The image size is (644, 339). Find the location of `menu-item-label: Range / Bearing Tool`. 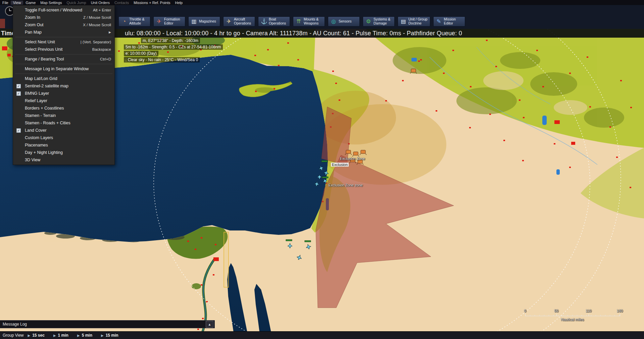

menu-item-label: Range / Bearing Tool is located at coordinates (62, 59).